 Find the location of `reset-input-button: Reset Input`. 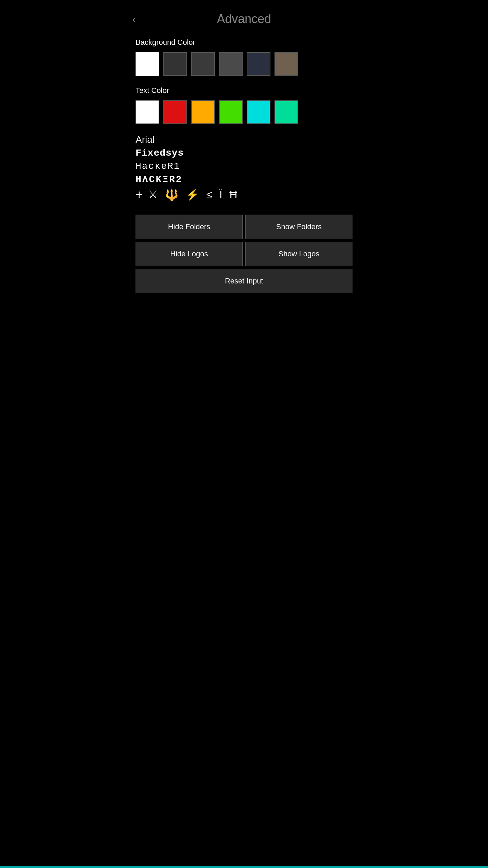

reset-input-button: Reset Input is located at coordinates (244, 281).